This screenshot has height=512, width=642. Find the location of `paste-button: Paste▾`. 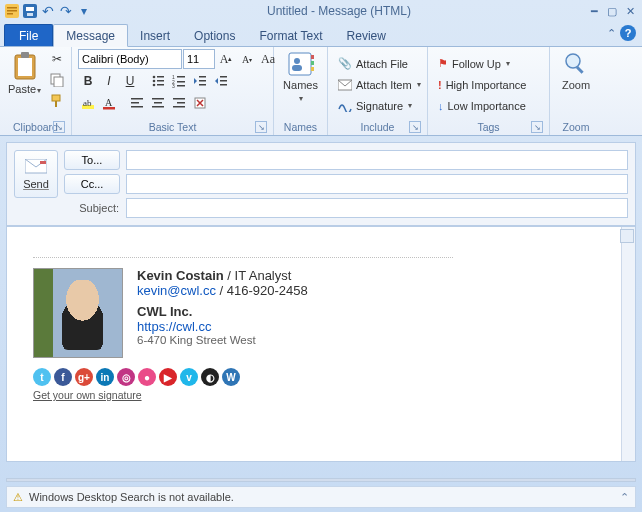

paste-button: Paste▾ is located at coordinates (24, 74).